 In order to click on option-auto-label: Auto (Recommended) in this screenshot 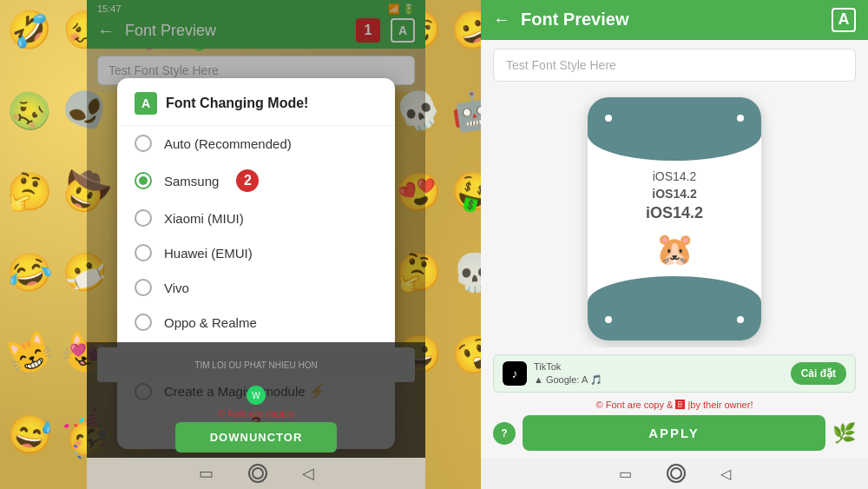, I will do `click(227, 144)`.